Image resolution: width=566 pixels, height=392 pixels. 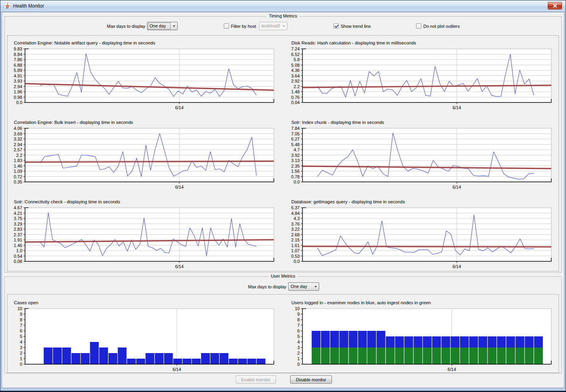 I want to click on svg-text: 2.57, so click(x=18, y=150).